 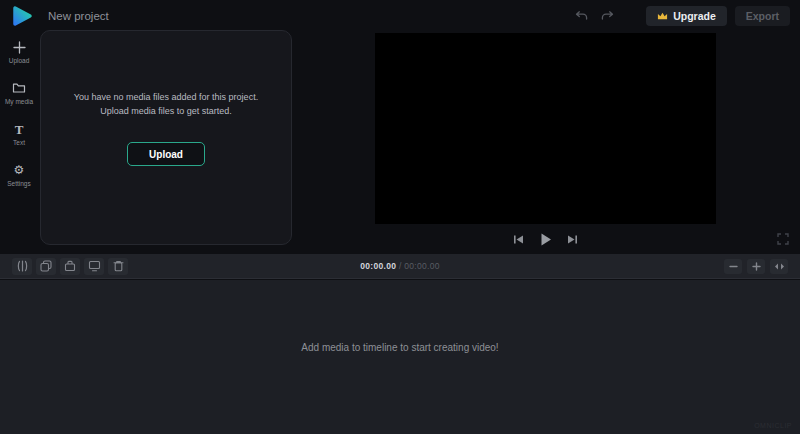 What do you see at coordinates (19, 52) in the screenshot?
I see `sidebar-item-upload: Upload` at bounding box center [19, 52].